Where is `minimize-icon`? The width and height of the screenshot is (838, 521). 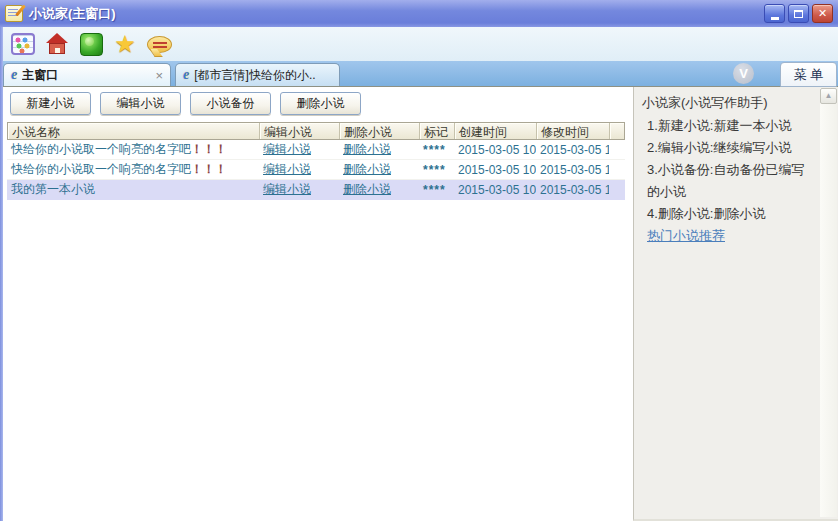
minimize-icon is located at coordinates (775, 18).